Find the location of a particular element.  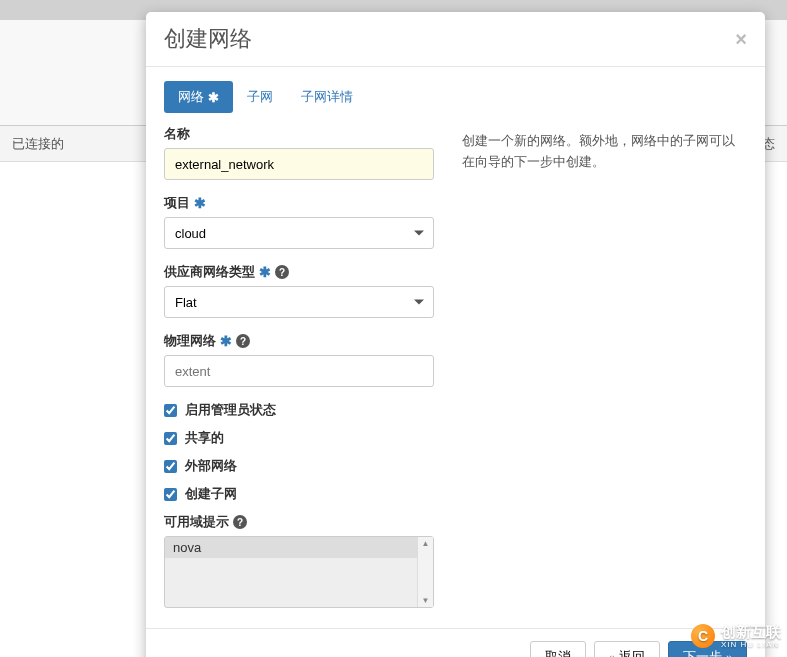

description-text: 创建一个新的网络。额外地，网络中的子网可以在向导的下一步中创建。 is located at coordinates (604, 152).